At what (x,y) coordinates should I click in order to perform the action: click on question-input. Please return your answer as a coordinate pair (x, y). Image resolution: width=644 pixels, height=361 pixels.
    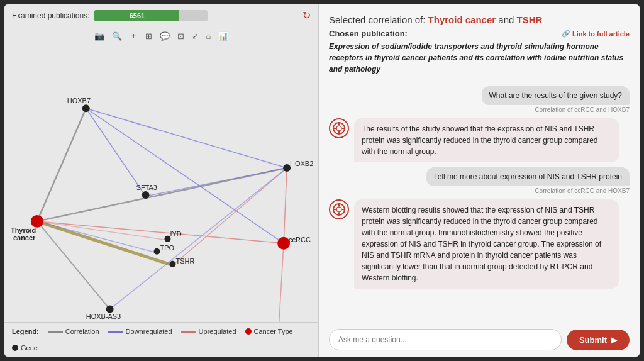
    Looking at the image, I should click on (445, 340).